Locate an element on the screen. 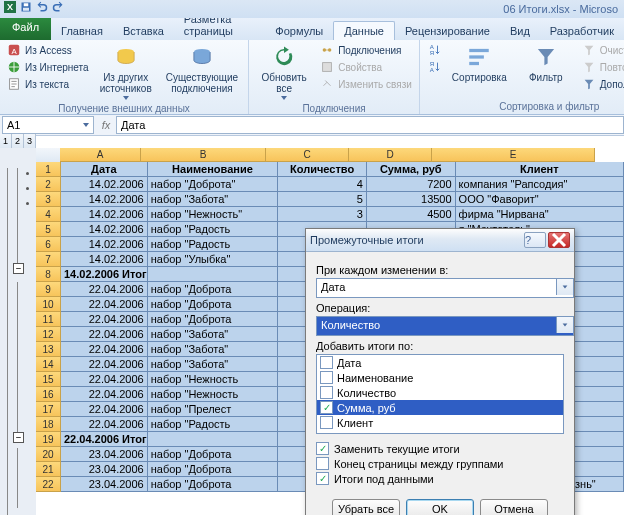 The width and height of the screenshot is (624, 515). from-other-sources-button: Из других источников is located at coordinates (126, 72).